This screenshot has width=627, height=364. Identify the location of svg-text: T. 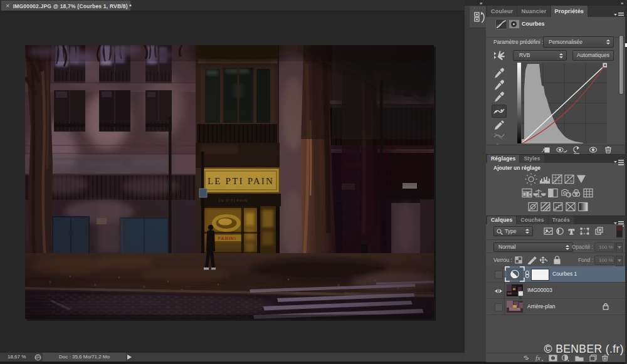
(572, 231).